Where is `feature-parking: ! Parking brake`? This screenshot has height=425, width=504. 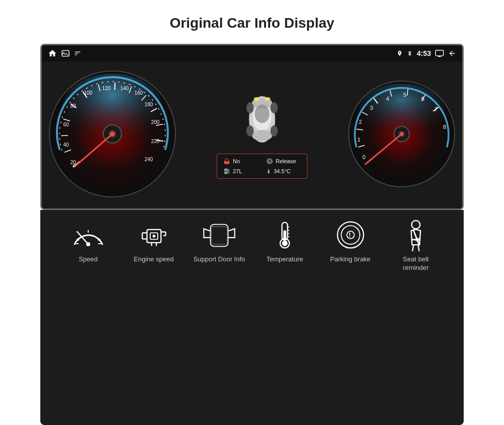
feature-parking: ! Parking brake is located at coordinates (350, 242).